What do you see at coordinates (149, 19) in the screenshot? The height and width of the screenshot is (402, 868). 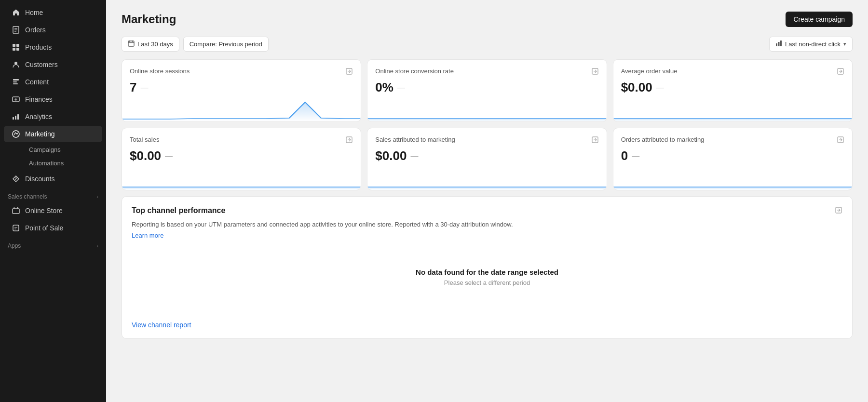 I see `page-title: Marketing` at bounding box center [149, 19].